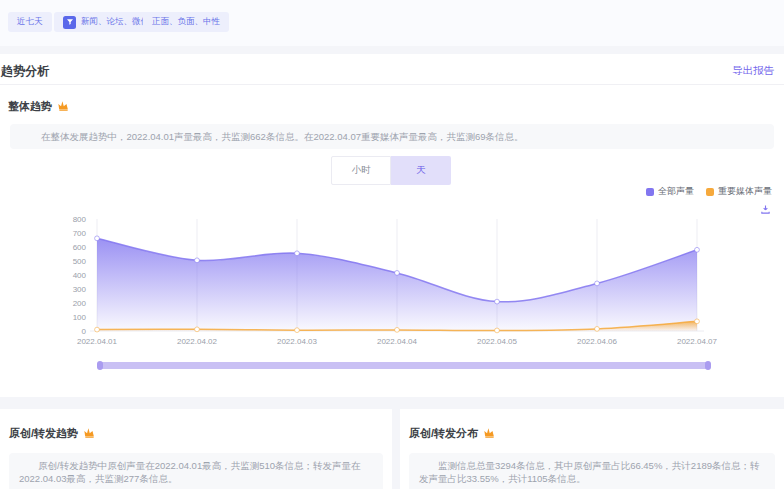 This screenshot has width=784, height=489. Describe the element at coordinates (650, 192) in the screenshot. I see `legend-marker-all` at that location.